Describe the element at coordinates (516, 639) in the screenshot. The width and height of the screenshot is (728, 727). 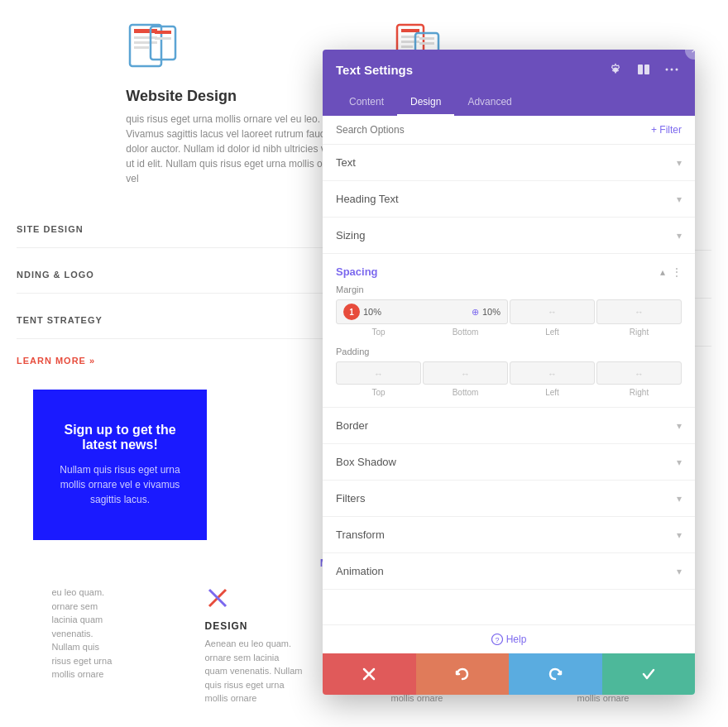
I see `help-text: Help` at that location.